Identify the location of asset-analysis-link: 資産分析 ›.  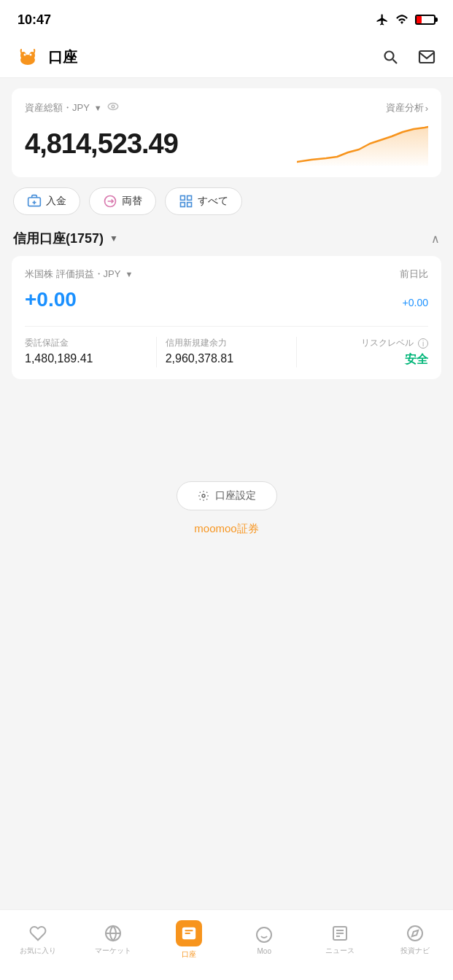
(407, 108).